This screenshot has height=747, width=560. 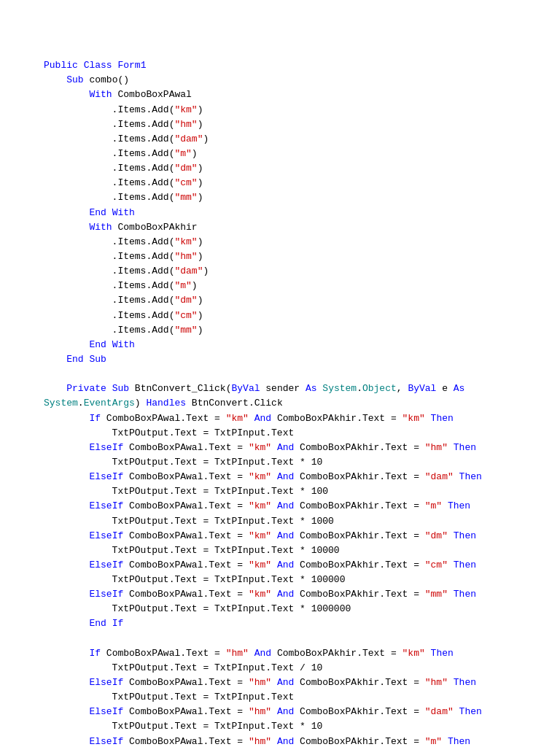 What do you see at coordinates (414, 419) in the screenshot?
I see `string-cond-km2: "km"` at bounding box center [414, 419].